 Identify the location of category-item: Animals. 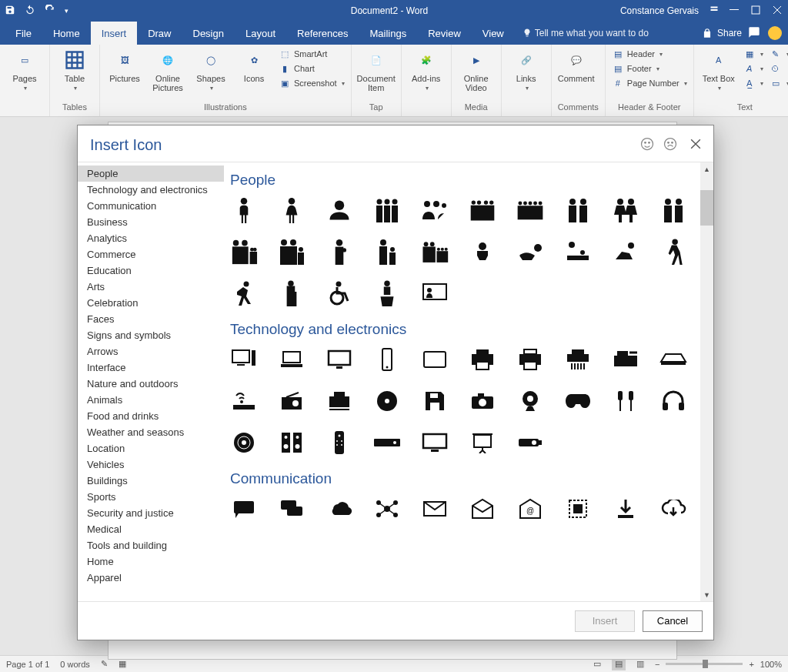
(151, 400).